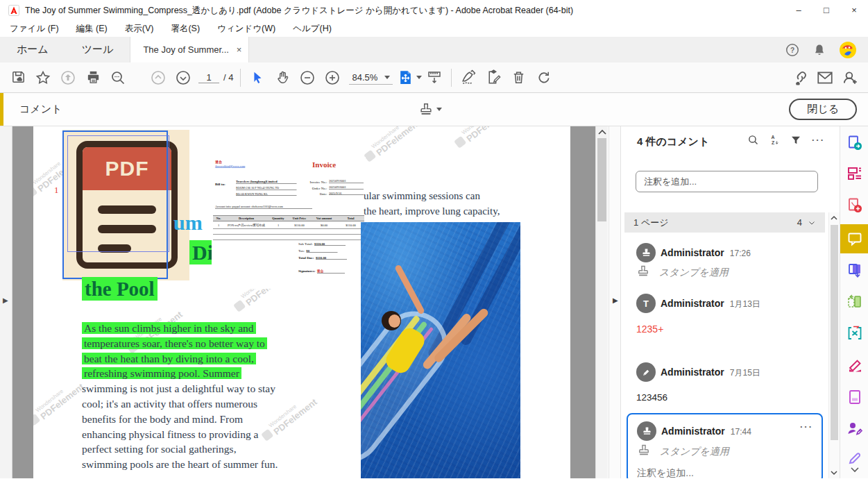 This screenshot has width=868, height=479. Describe the element at coordinates (823, 110) in the screenshot. I see `close-comment-panel-button: 閉じる` at that location.